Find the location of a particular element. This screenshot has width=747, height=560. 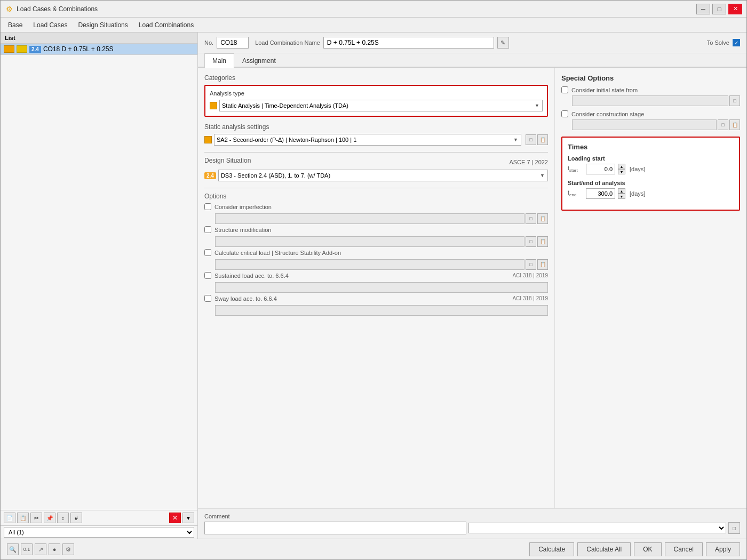

static-analysis-section: Static analysis settings SA2 - Second-or… is located at coordinates (376, 134).